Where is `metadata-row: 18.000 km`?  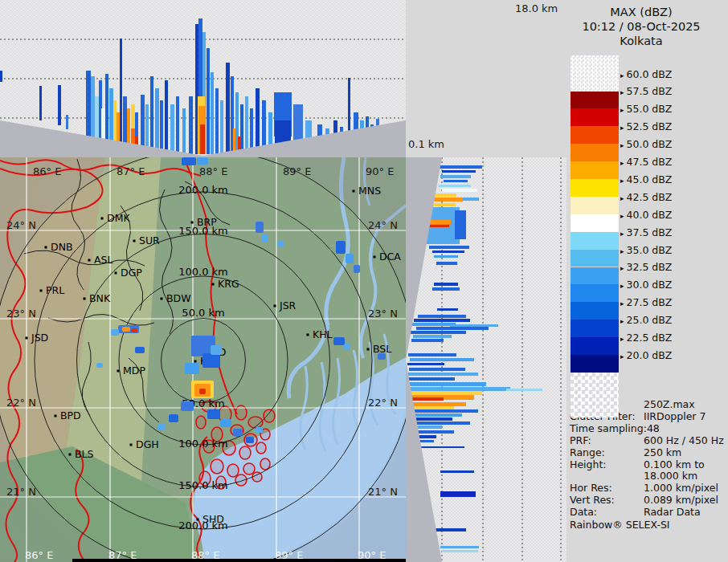
metadata-row: 18.000 km is located at coordinates (649, 475).